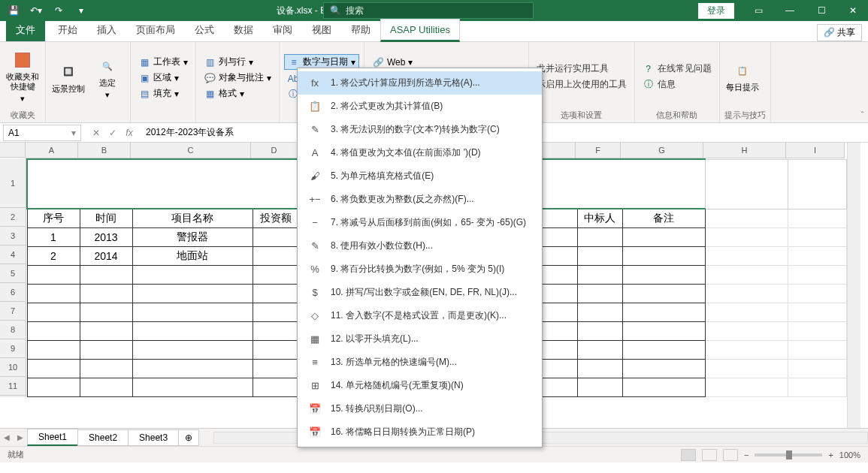  I want to click on sheet-nav-next-icon: ▶, so click(20, 437).